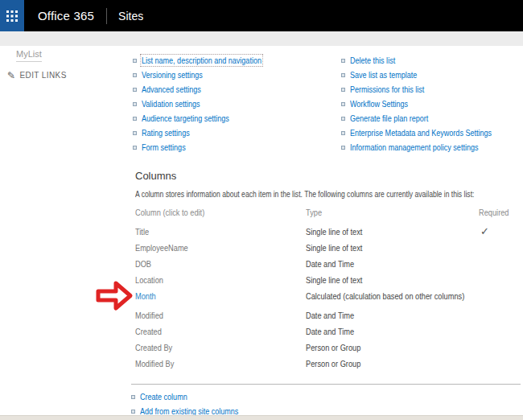  What do you see at coordinates (172, 75) in the screenshot?
I see `link-versioning-settings: Versioning settings` at bounding box center [172, 75].